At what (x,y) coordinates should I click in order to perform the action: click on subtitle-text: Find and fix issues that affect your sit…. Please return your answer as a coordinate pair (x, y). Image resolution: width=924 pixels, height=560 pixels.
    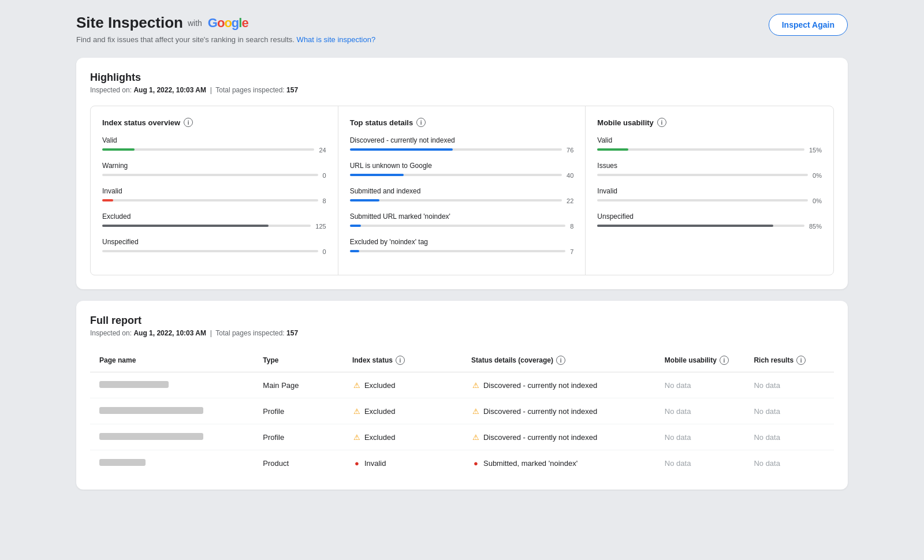
    Looking at the image, I should click on (185, 39).